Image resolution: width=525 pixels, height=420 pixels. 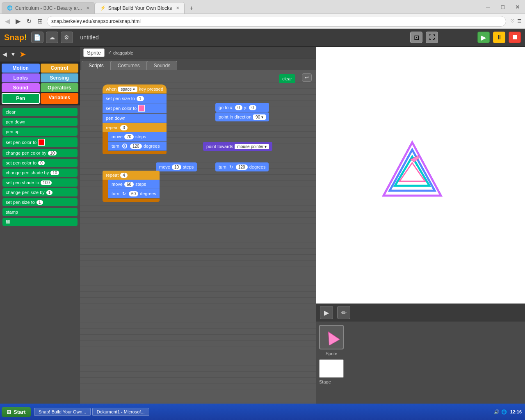 What do you see at coordinates (191, 8) in the screenshot?
I see `new-tab-button: +` at bounding box center [191, 8].